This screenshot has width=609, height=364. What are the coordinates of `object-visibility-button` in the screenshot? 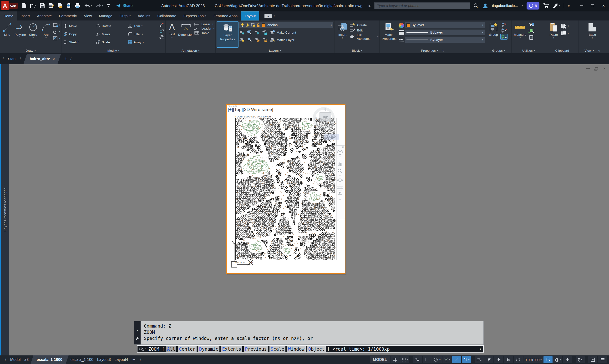 It's located at (580, 360).